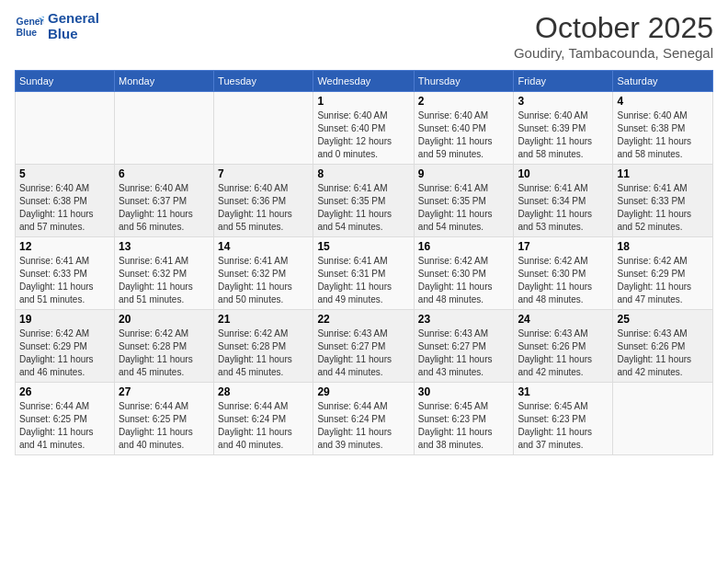 Image resolution: width=728 pixels, height=563 pixels. I want to click on day-number: 17, so click(563, 247).